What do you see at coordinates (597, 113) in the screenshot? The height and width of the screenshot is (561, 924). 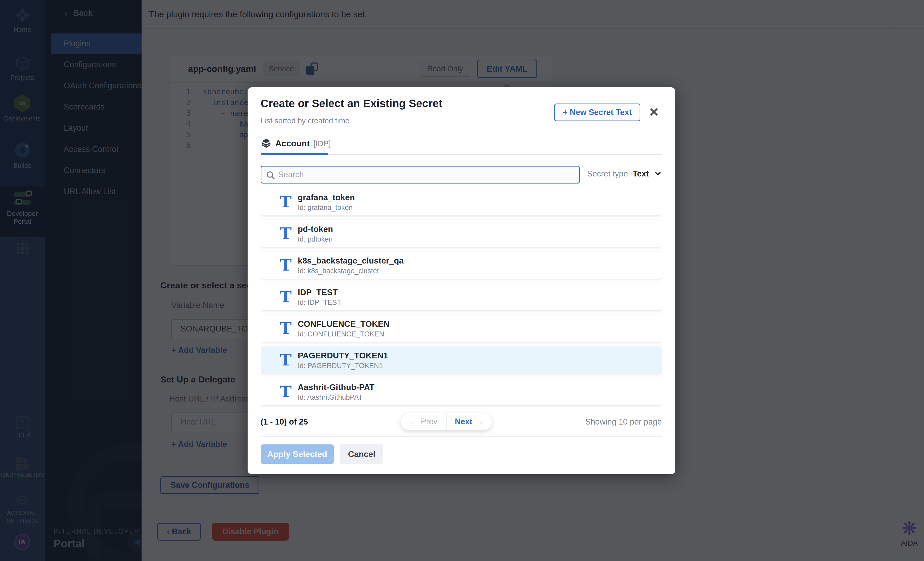 I see `new-secret-text-button: + New Secret Text` at bounding box center [597, 113].